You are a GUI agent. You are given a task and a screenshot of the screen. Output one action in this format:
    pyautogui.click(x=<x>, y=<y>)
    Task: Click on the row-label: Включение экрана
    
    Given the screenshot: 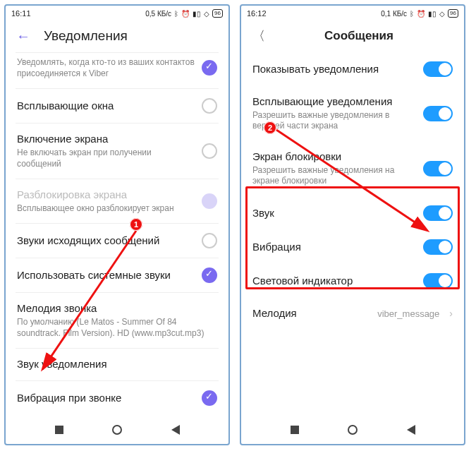 What is the action you would take?
    pyautogui.click(x=106, y=140)
    